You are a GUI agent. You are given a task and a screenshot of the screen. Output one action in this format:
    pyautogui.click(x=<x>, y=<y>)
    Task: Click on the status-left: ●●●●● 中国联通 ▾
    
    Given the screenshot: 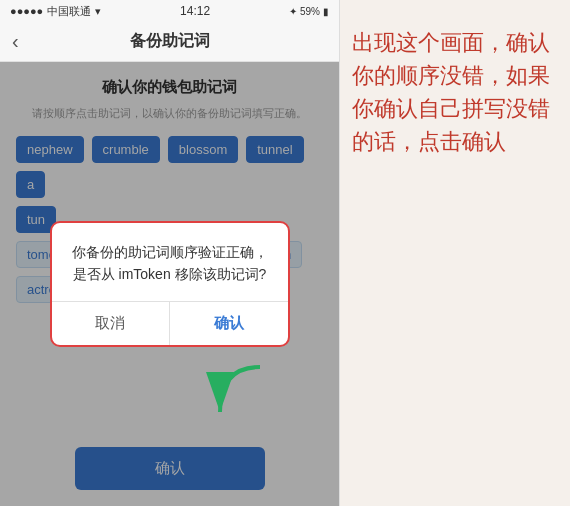 What is the action you would take?
    pyautogui.click(x=56, y=12)
    